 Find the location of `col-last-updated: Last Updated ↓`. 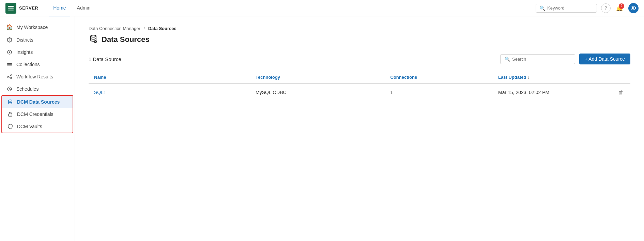

col-last-updated: Last Updated ↓ is located at coordinates (552, 77).